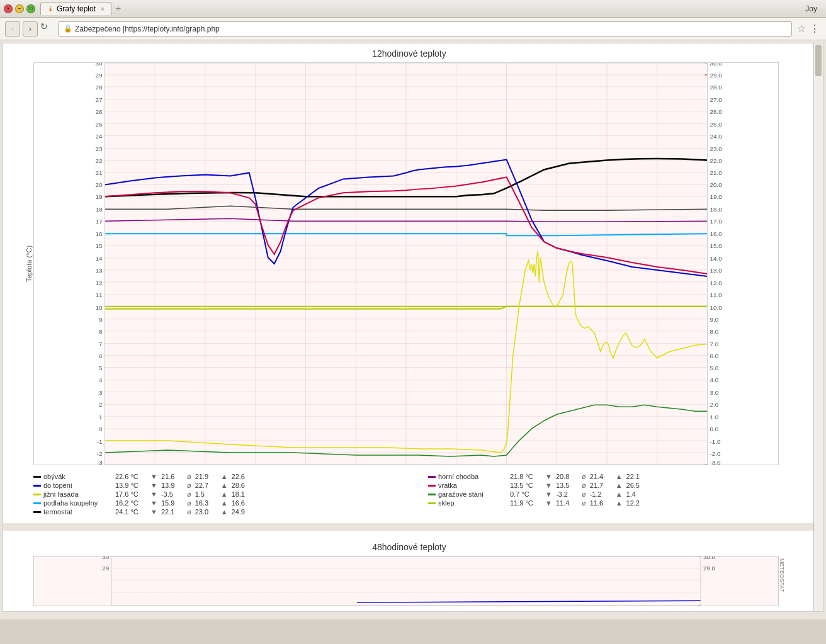 This screenshot has width=826, height=644. I want to click on svg-text: 12, so click(99, 283).